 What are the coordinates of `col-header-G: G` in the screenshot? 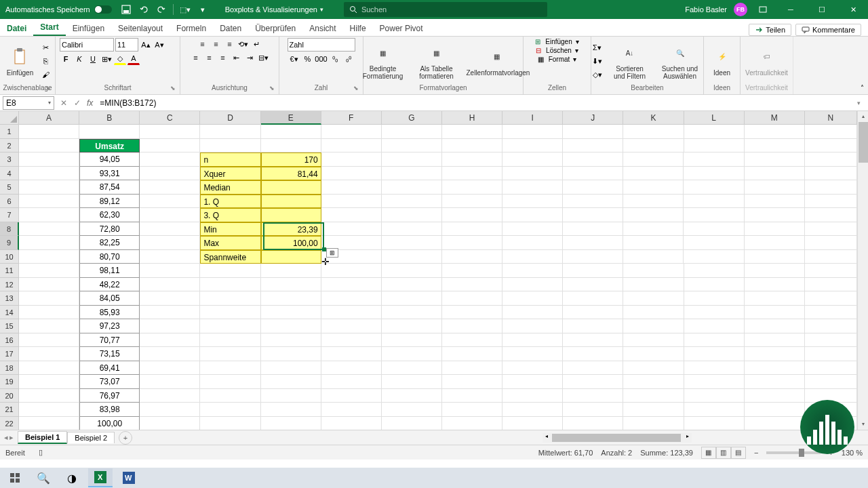 It's located at (412, 118).